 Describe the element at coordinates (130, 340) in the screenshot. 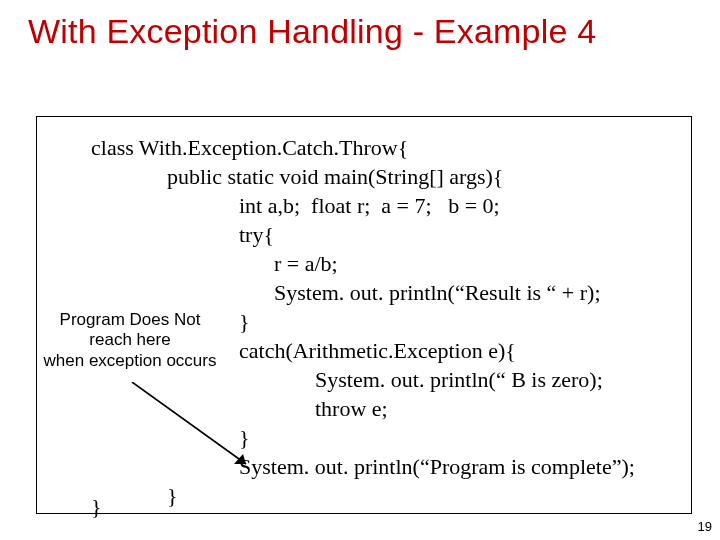

I see `annotation-note: Program Does Not reach here when excepti…` at that location.